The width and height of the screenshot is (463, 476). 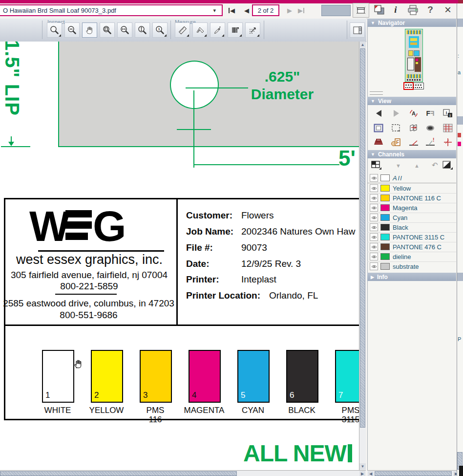 I want to click on corner-dark-fragment, so click(x=461, y=471).